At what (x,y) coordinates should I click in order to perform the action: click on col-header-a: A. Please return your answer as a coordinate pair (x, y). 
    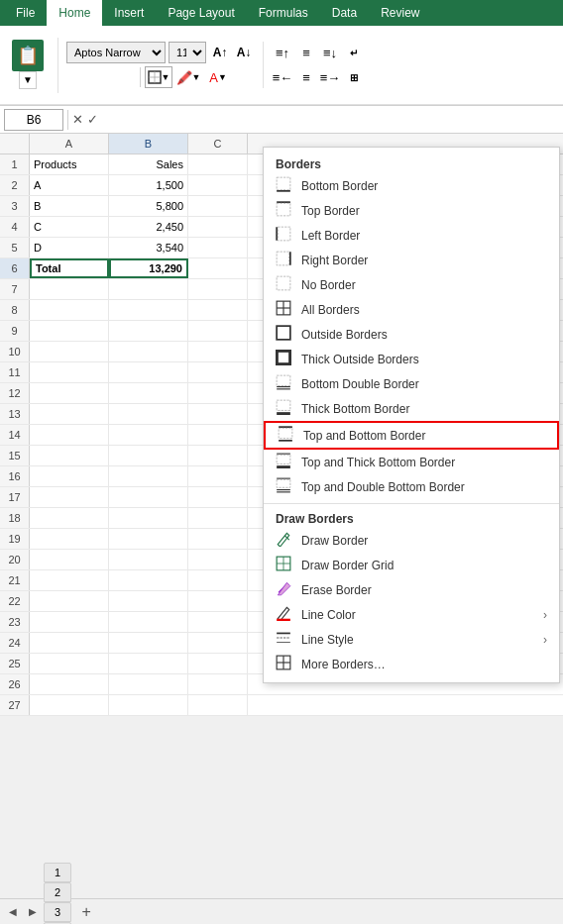
    Looking at the image, I should click on (69, 144).